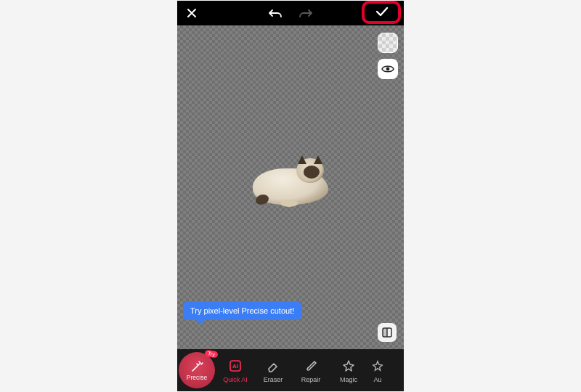 This screenshot has width=581, height=392. I want to click on tool-label: Au, so click(378, 380).